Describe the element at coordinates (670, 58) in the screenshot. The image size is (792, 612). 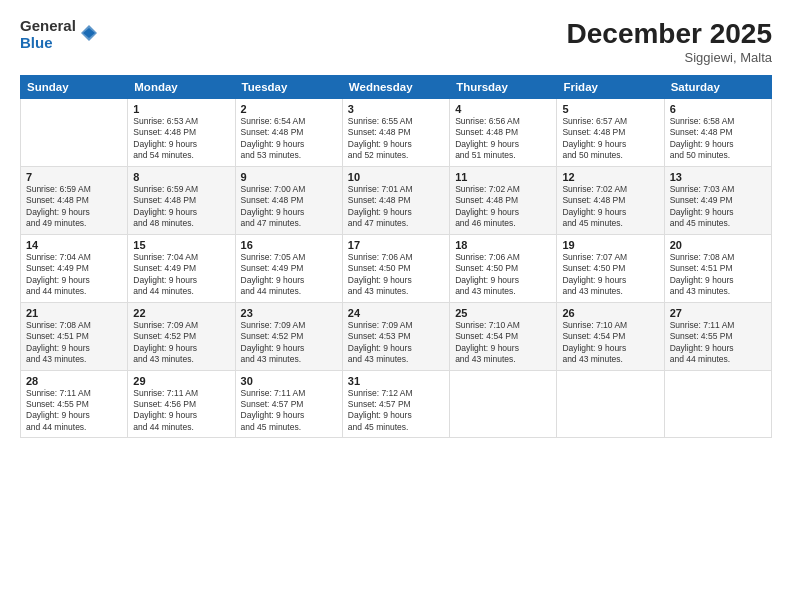
I see `location: Siggiewi, Malta` at that location.